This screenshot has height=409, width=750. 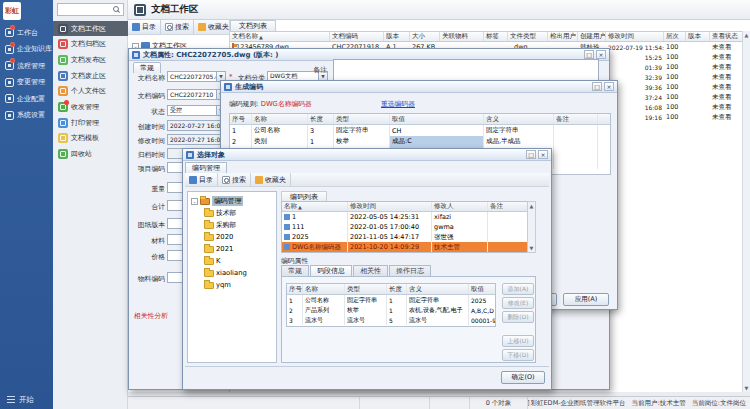 What do you see at coordinates (86, 10) in the screenshot?
I see `search-input` at bounding box center [86, 10].